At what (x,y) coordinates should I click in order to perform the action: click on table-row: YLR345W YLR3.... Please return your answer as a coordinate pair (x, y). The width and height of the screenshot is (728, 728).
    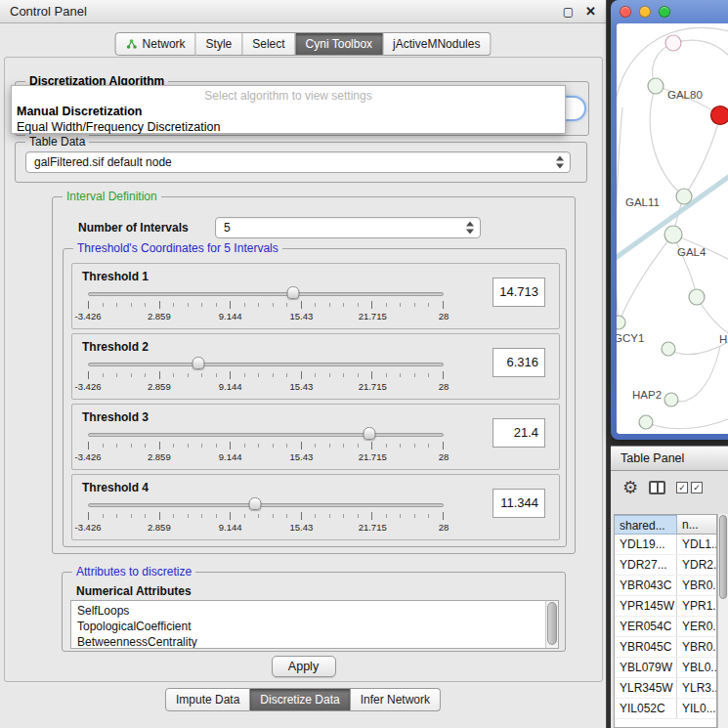
    Looking at the image, I should click on (665, 688).